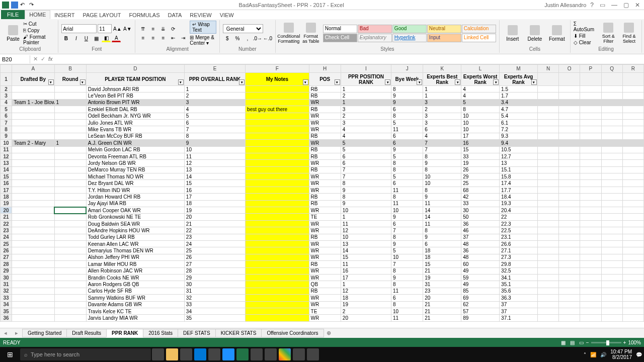 This screenshot has height=362, width=644. I want to click on sheet-tab: 2016 Stats, so click(160, 333).